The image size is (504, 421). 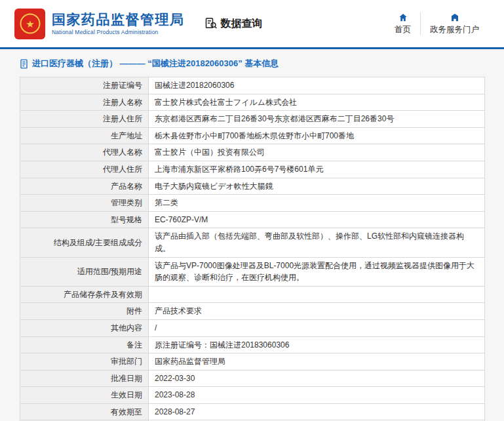 What do you see at coordinates (85, 271) in the screenshot?
I see `row-label: 适用范围/预期用途` at bounding box center [85, 271].